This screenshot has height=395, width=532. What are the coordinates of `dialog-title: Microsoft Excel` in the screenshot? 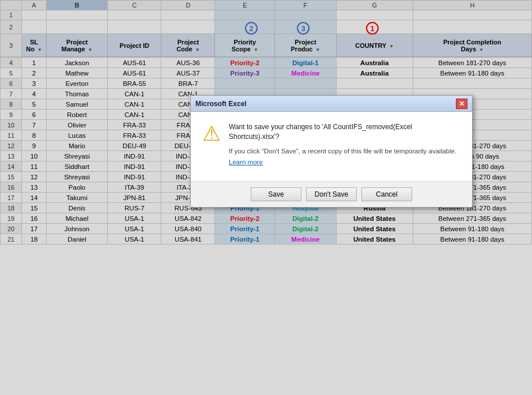 It's located at (221, 104).